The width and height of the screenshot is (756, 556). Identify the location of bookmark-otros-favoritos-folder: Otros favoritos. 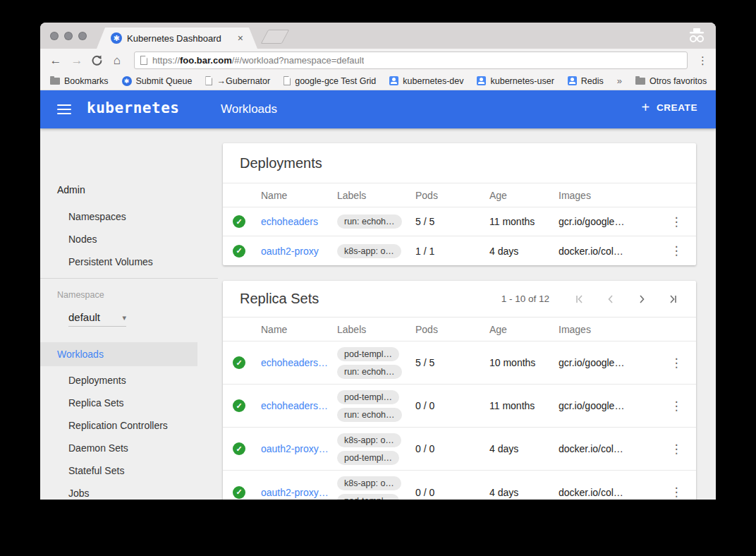
(671, 81).